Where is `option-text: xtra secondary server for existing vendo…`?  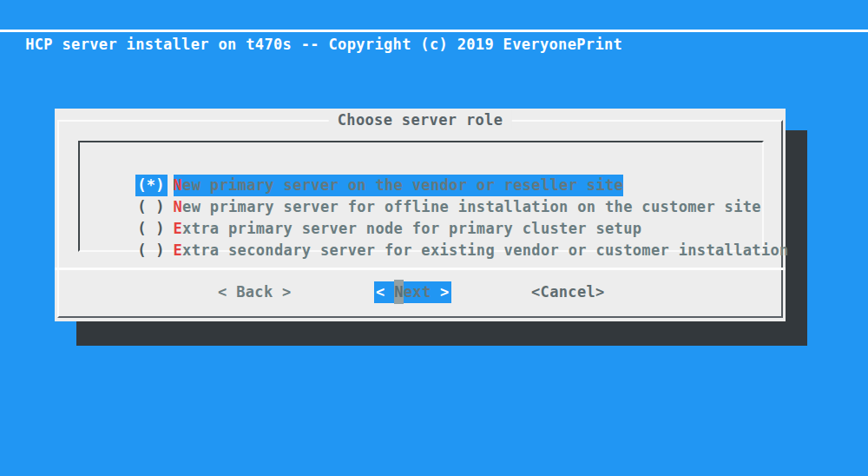
option-text: xtra secondary server for existing vendo… is located at coordinates (486, 250).